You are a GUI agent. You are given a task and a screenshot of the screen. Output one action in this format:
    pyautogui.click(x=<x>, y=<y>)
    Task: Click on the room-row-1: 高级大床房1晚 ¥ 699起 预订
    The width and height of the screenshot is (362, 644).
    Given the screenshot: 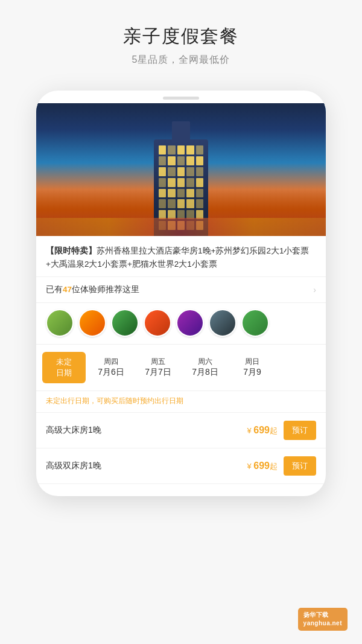 What is the action you would take?
    pyautogui.click(x=181, y=431)
    